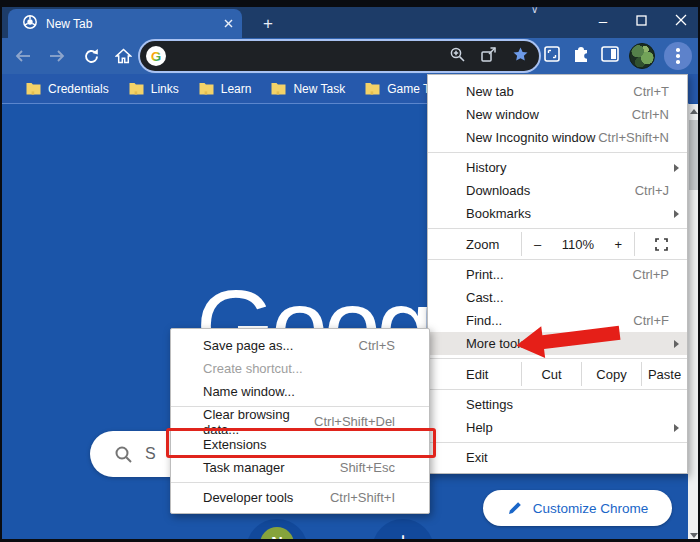 The height and width of the screenshot is (542, 700). What do you see at coordinates (91, 56) in the screenshot?
I see `reload-icon` at bounding box center [91, 56].